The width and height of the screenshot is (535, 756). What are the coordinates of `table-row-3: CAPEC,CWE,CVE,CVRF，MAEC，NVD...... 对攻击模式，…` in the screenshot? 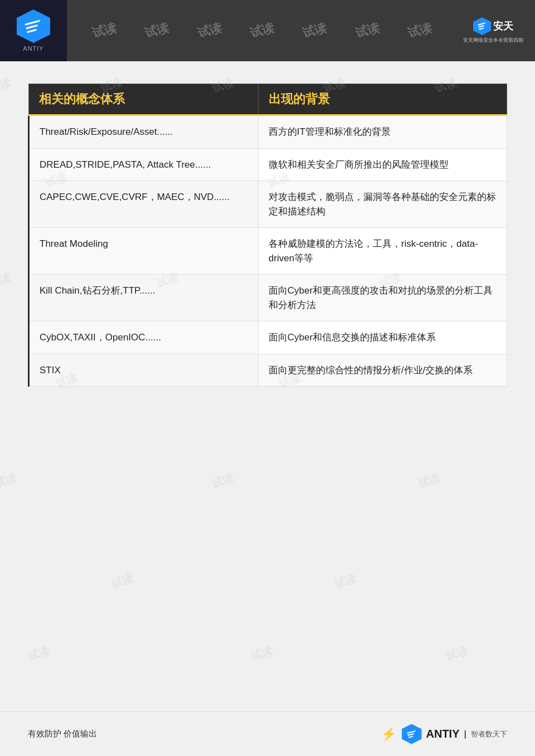 It's located at (268, 204).